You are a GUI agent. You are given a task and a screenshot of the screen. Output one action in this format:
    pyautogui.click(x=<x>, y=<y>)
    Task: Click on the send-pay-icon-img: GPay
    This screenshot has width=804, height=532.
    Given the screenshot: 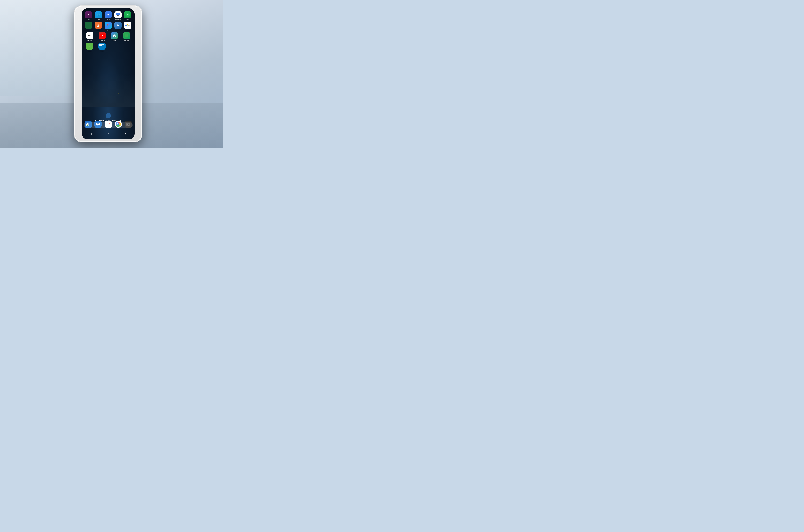 What is the action you would take?
    pyautogui.click(x=128, y=25)
    